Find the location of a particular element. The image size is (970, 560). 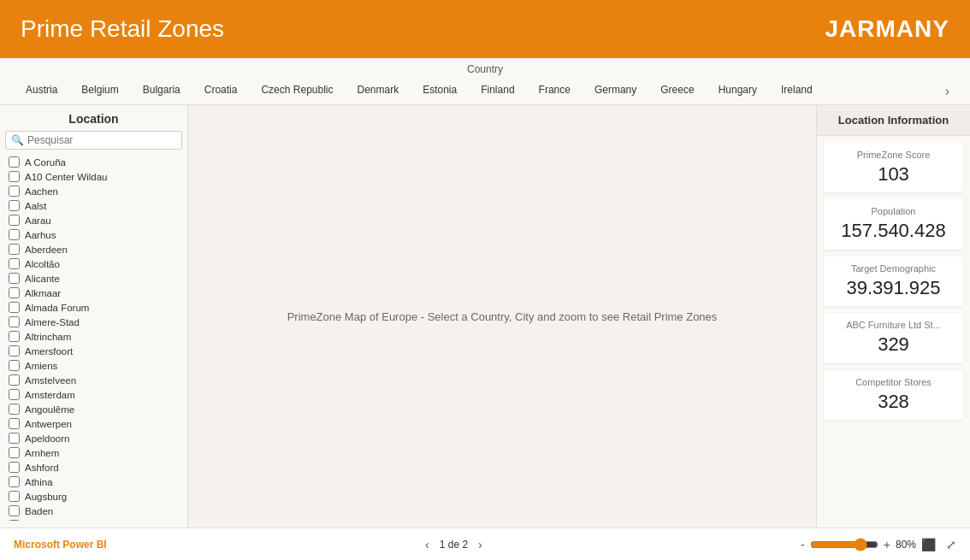

country-tab-bulgaria: Bulgaria is located at coordinates (162, 91).